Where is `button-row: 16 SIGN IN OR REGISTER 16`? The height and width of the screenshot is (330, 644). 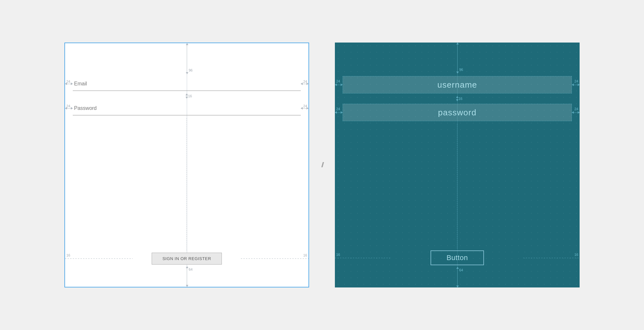
button-row: 16 SIGN IN OR REGISTER 16 is located at coordinates (187, 258).